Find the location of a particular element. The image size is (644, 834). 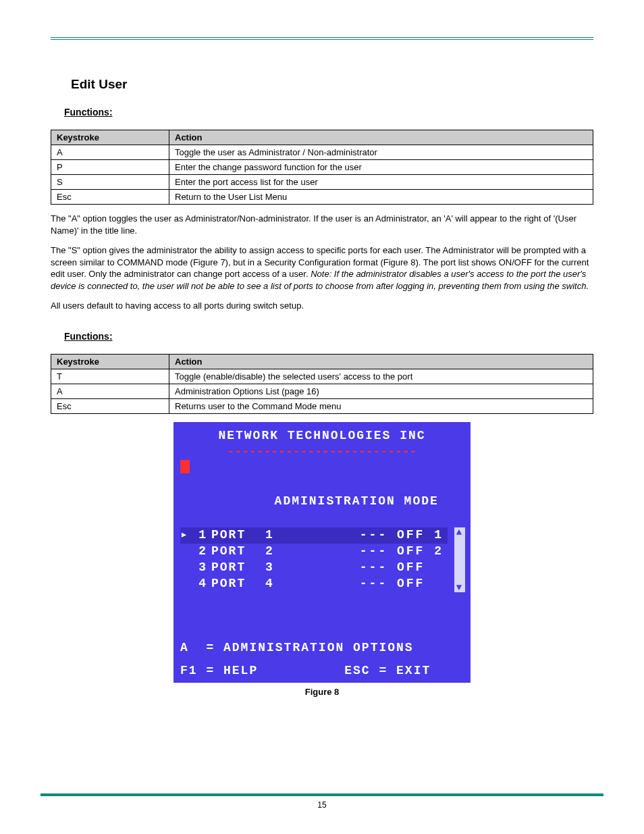

page-footer: 15 is located at coordinates (322, 802).